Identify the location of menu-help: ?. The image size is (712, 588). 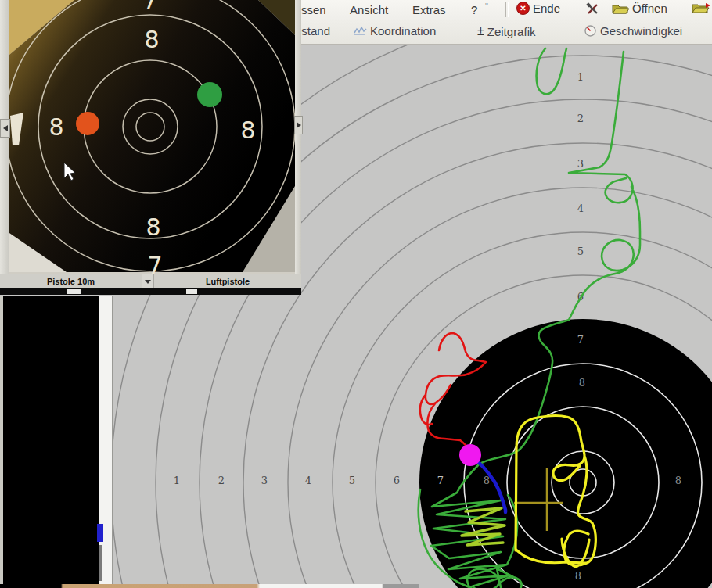
(474, 9).